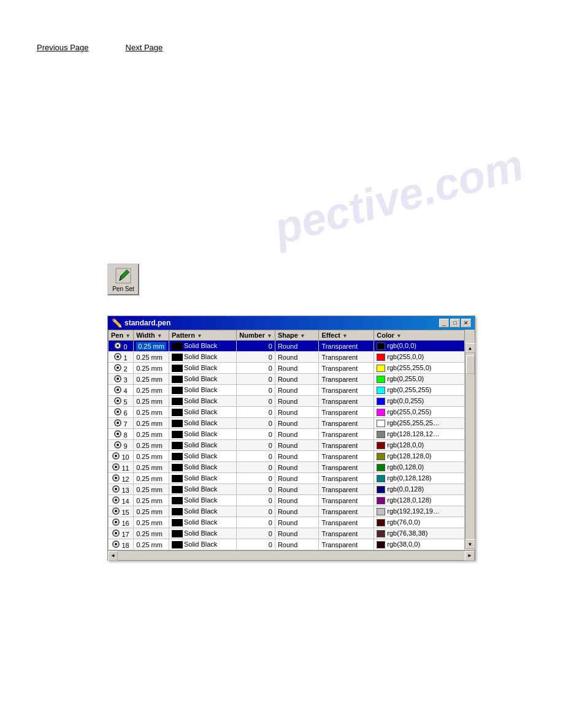  I want to click on radio-cell: 16, so click(121, 523).